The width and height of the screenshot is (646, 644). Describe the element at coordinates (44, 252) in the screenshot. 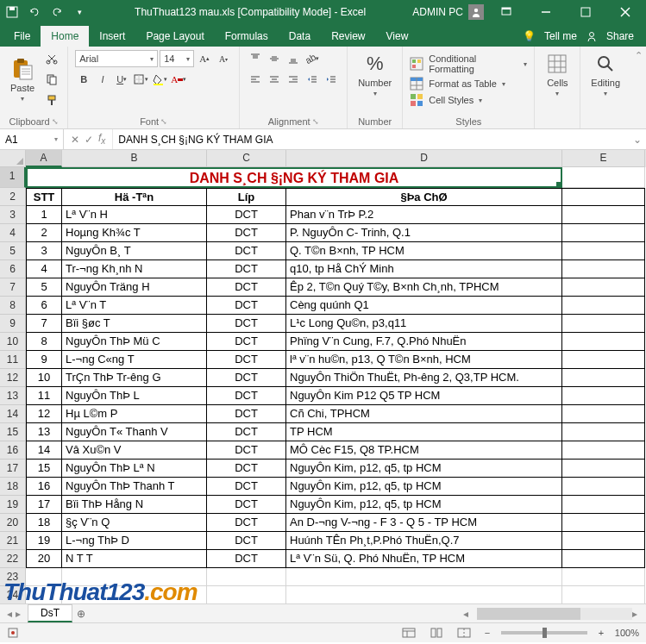

I see `cell-stt: 3` at that location.